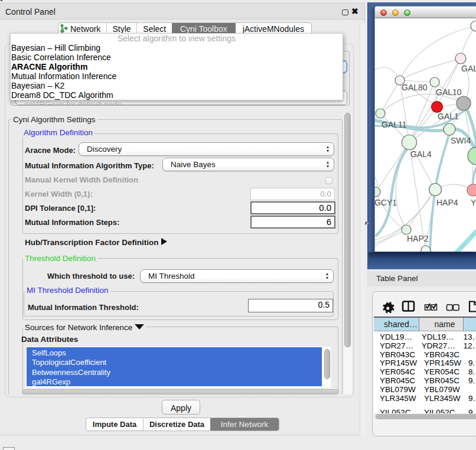 This screenshot has width=476, height=450. Describe the element at coordinates (449, 92) in the screenshot. I see `svg-text: GAL10` at that location.